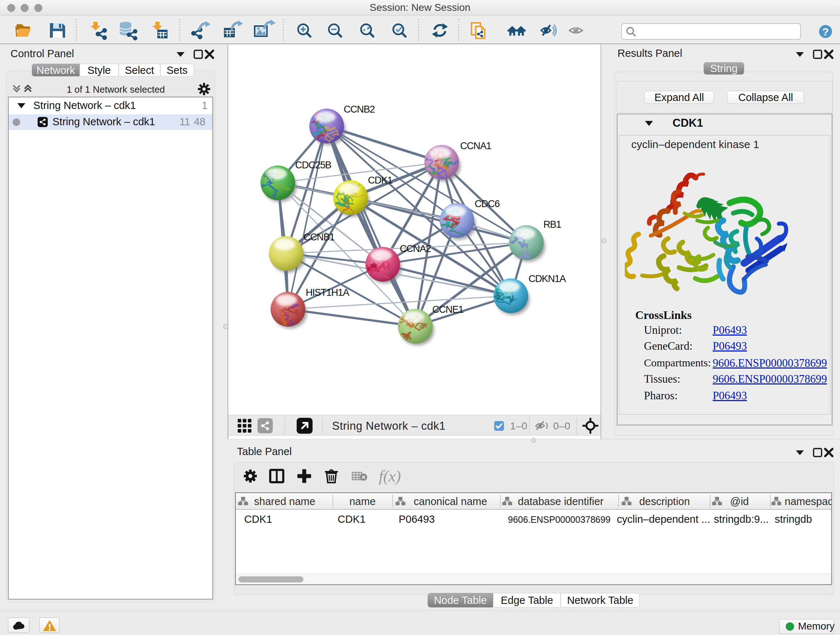 This screenshot has width=840, height=635. What do you see at coordinates (476, 146) in the screenshot?
I see `svg-text: CCNA1` at bounding box center [476, 146].